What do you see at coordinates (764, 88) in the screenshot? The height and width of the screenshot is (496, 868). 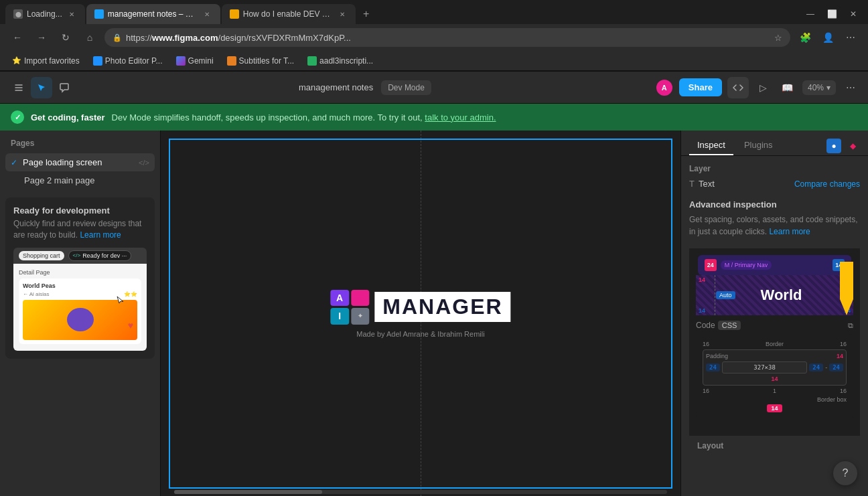 I see `presentation-icon: ▷` at bounding box center [764, 88].